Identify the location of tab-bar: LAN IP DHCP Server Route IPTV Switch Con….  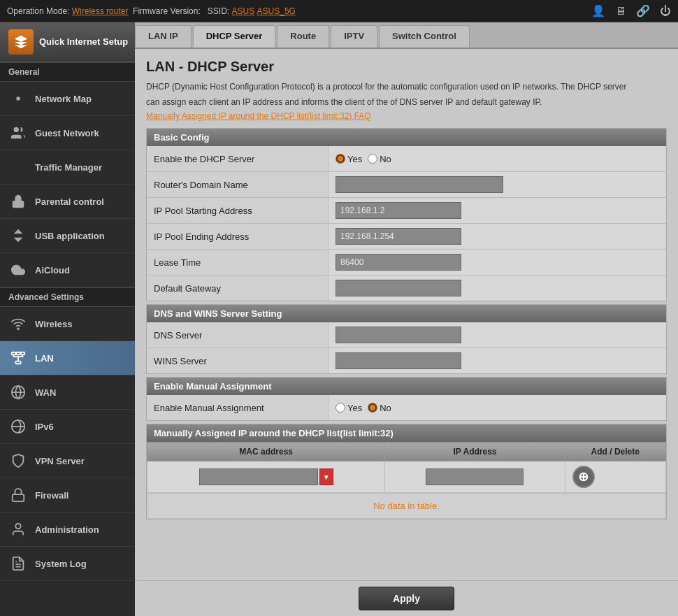
(407, 36).